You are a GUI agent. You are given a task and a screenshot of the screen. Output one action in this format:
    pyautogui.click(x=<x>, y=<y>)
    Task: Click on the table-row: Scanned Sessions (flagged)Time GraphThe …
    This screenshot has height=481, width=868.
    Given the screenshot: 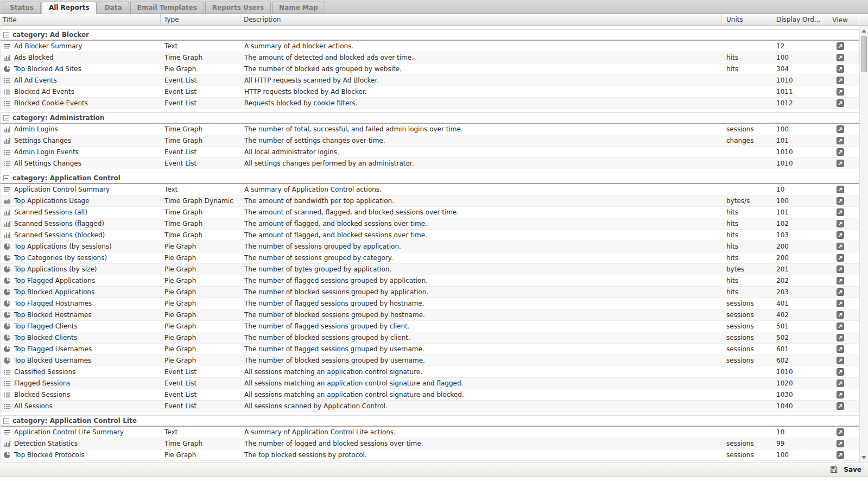 What is the action you would take?
    pyautogui.click(x=430, y=224)
    